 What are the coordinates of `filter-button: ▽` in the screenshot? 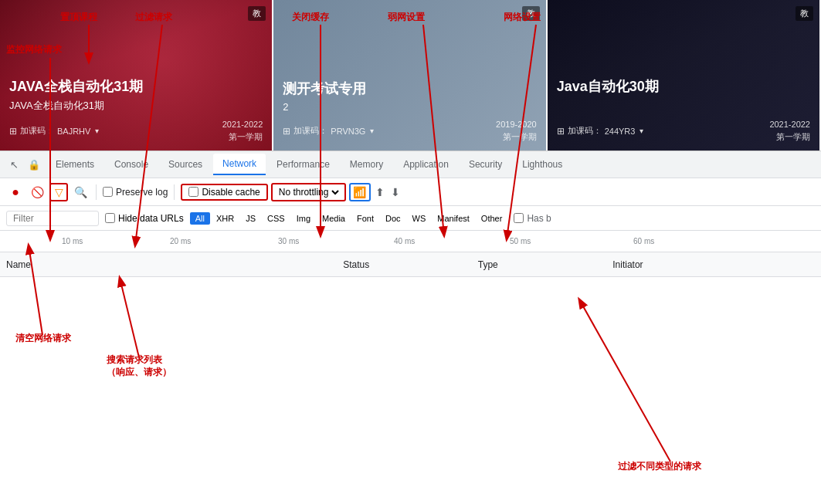 It's located at (59, 192).